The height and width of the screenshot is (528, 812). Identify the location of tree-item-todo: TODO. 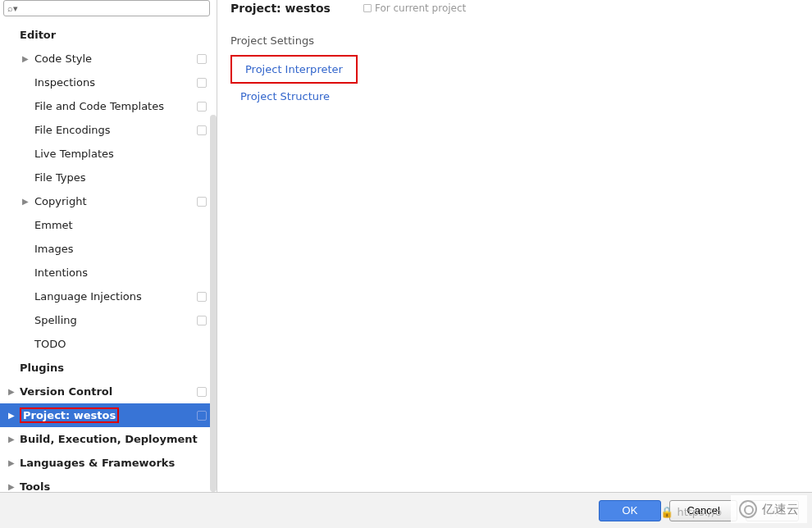
(108, 344).